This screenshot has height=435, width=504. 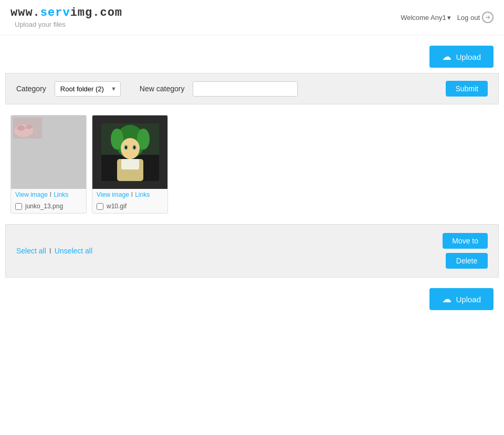 I want to click on new-category-input, so click(x=245, y=89).